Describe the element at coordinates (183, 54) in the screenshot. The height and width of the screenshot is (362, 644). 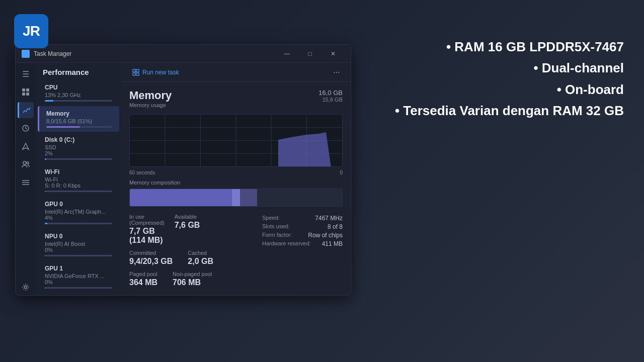
I see `title-bar: Task Manager — □ ✕` at that location.